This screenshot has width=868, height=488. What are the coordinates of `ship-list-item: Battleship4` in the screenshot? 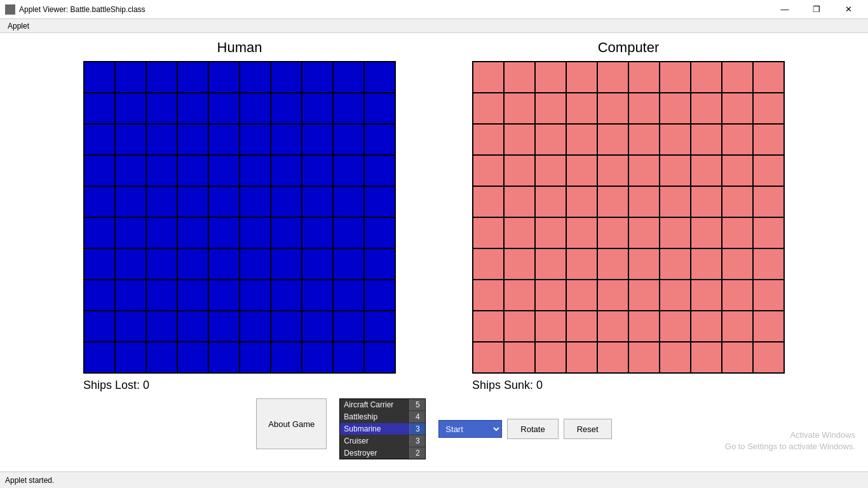 It's located at (383, 417).